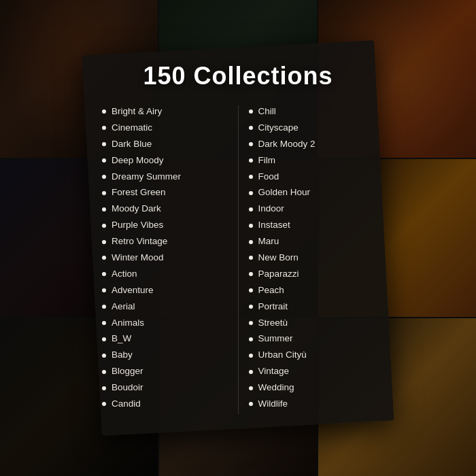 The width and height of the screenshot is (476, 476). I want to click on list-item: New Born, so click(311, 258).